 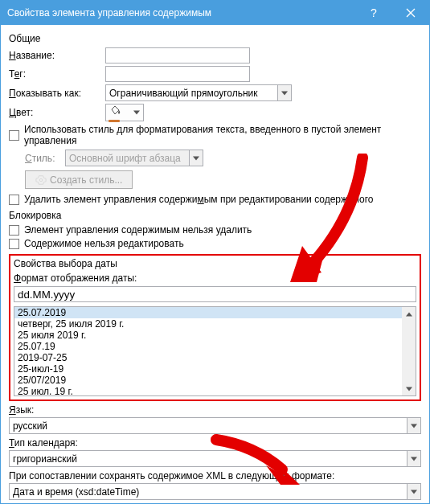 I want to click on style-value: Основной шрифт абзаца, so click(x=125, y=158).